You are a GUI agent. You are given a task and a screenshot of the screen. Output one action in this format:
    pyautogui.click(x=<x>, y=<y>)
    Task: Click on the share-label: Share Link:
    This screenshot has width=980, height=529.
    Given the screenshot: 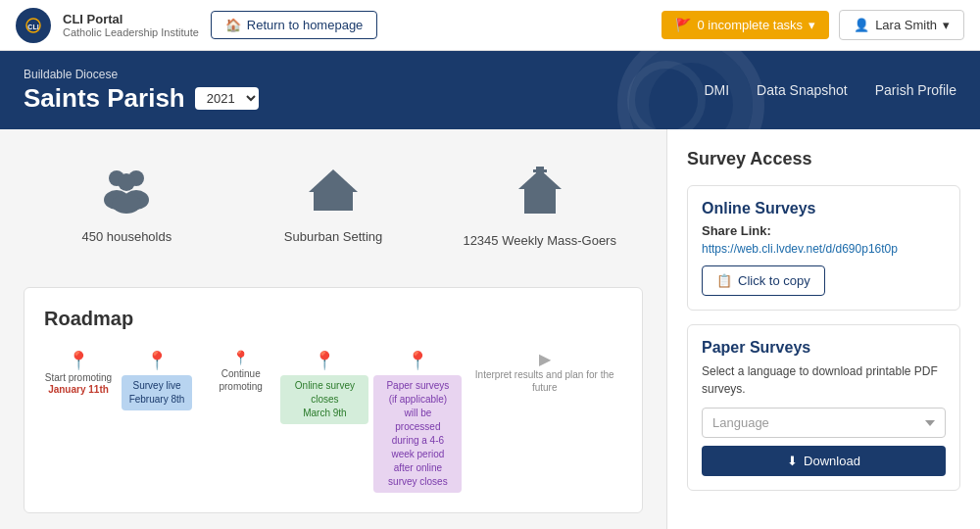 What is the action you would take?
    pyautogui.click(x=823, y=231)
    